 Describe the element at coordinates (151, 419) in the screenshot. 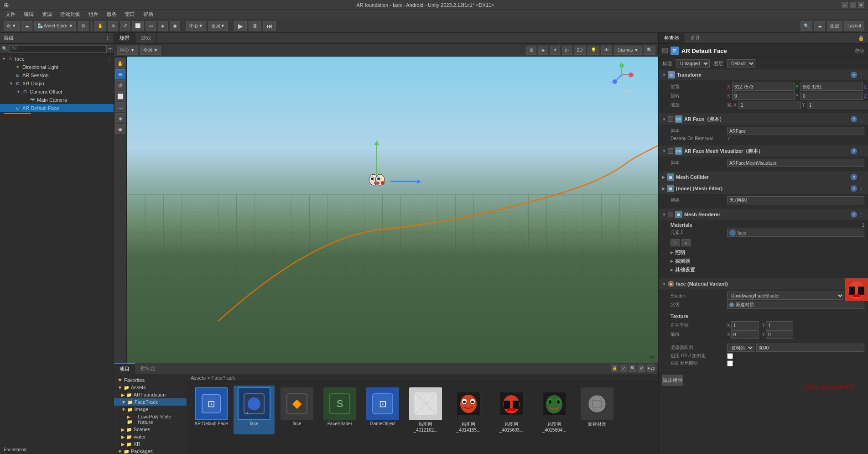

I see `lowpoly-folder: ▶ 📁 Low-Poly Style Nature` at that location.